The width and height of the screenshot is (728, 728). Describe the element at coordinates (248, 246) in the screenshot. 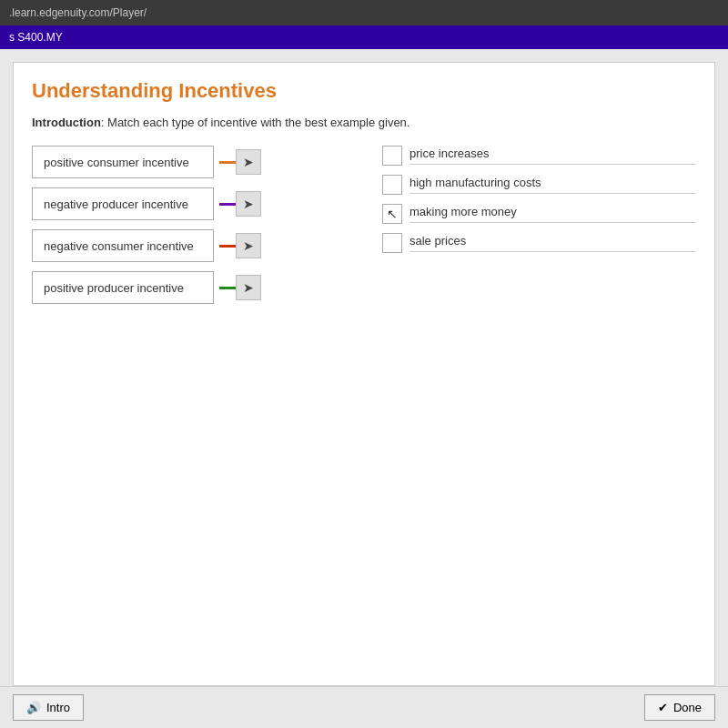

I see `arrow-button-3: ➤` at that location.